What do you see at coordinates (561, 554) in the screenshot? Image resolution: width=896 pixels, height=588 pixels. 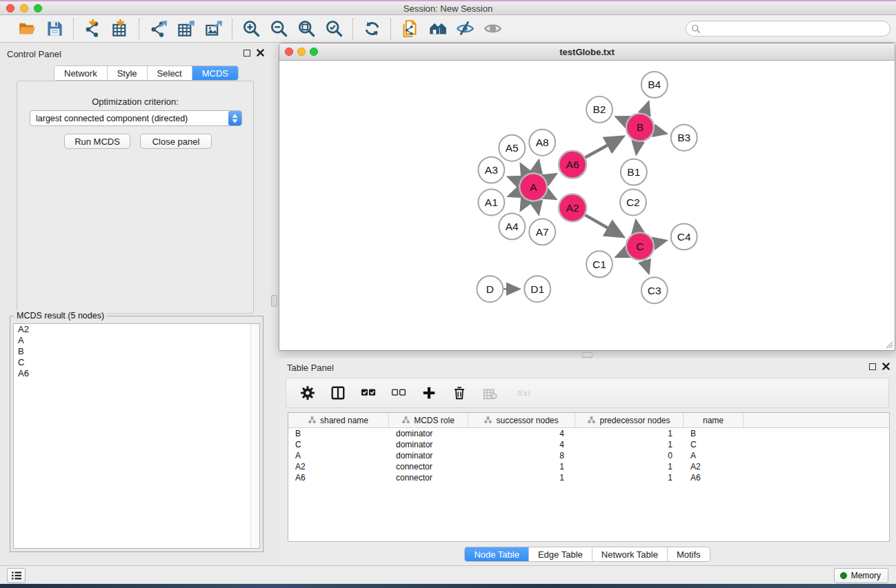 I see `tab-edge-table: Edge Table` at bounding box center [561, 554].